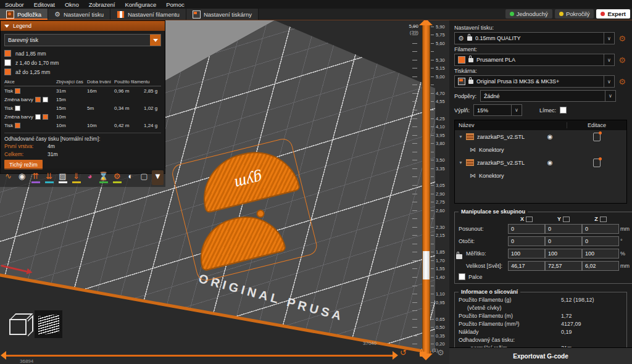 This screenshot has height=364, width=632. What do you see at coordinates (48, 325) in the screenshot?
I see `layers-view-button` at bounding box center [48, 325].